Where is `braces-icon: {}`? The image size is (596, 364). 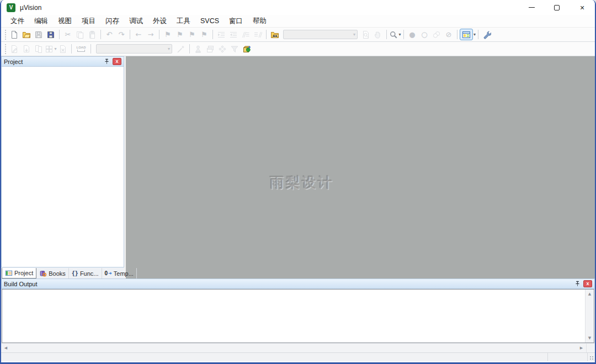 braces-icon: {} is located at coordinates (75, 274).